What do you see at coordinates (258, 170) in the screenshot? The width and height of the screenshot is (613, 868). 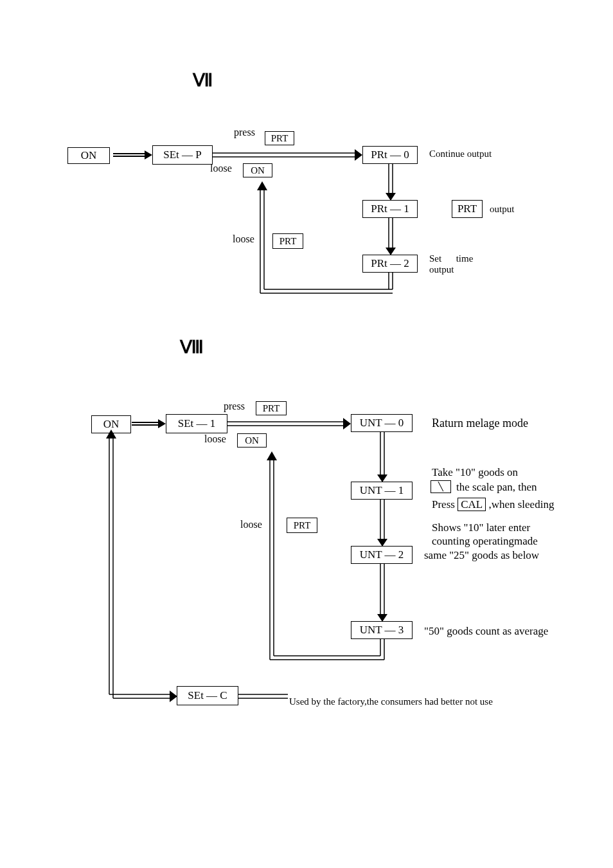 I see `d7-on-button: ON` at bounding box center [258, 170].